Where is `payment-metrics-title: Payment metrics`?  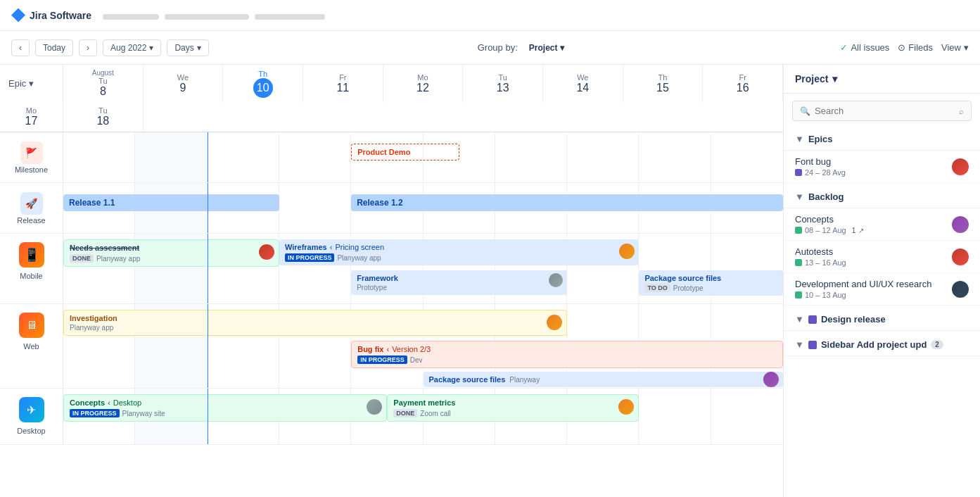
payment-metrics-title: Payment metrics is located at coordinates (424, 403).